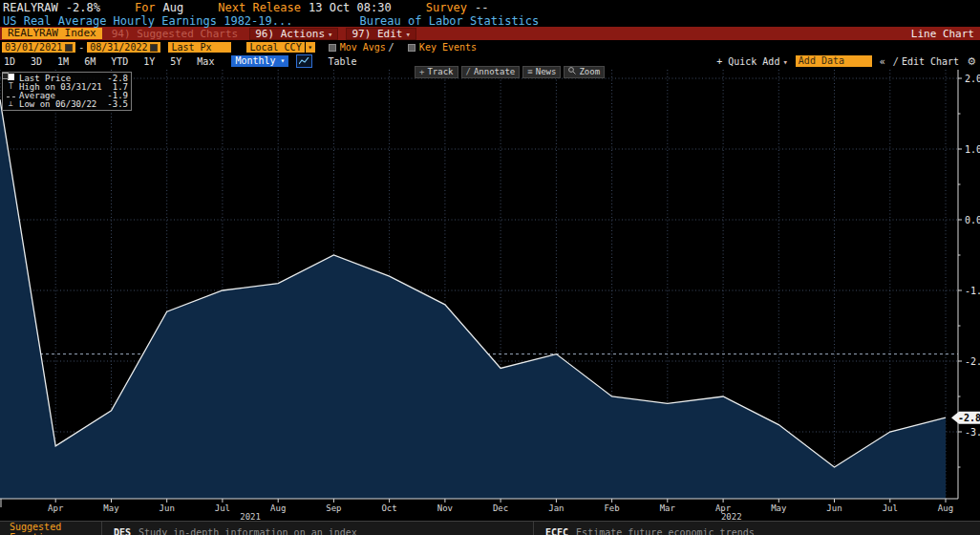 This screenshot has height=535, width=980. I want to click on actions-menu: 96) Actions▾, so click(294, 34).